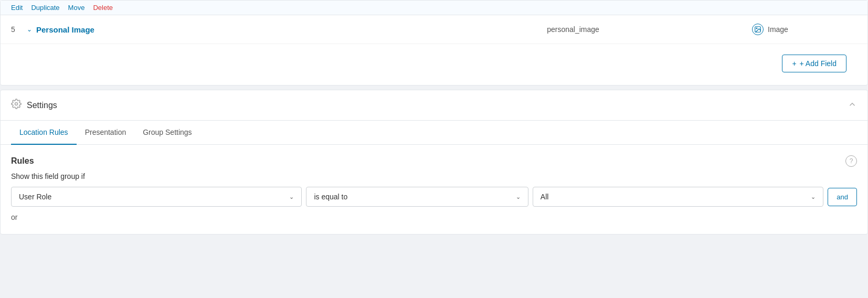 The image size is (868, 298). I want to click on settings-header-left: Settings, so click(34, 105).